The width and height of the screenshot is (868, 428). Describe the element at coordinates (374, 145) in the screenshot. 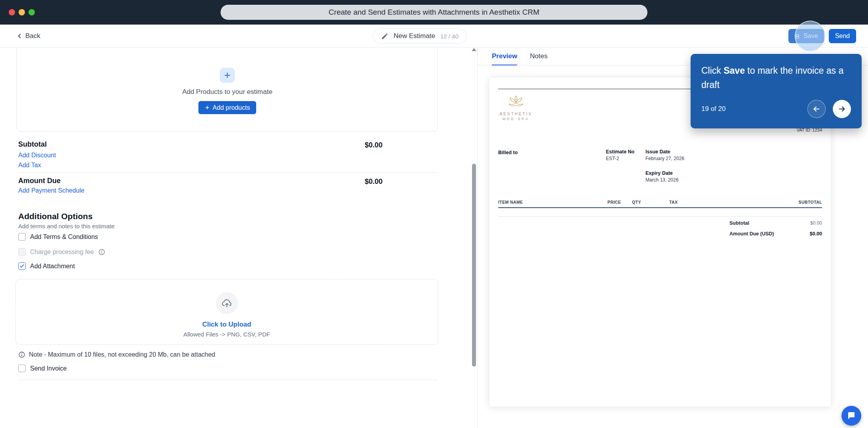

I see `subtotal-value: $0.00` at that location.